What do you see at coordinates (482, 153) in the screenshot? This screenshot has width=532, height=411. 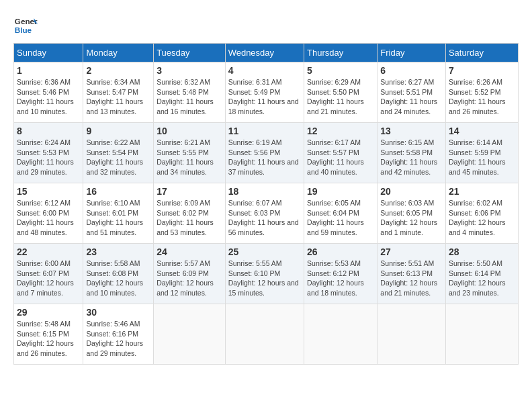 I see `day-cell-14: 14Sunrise: 6:14 AMSunset: 5:59 PMDayligh…` at bounding box center [482, 153].